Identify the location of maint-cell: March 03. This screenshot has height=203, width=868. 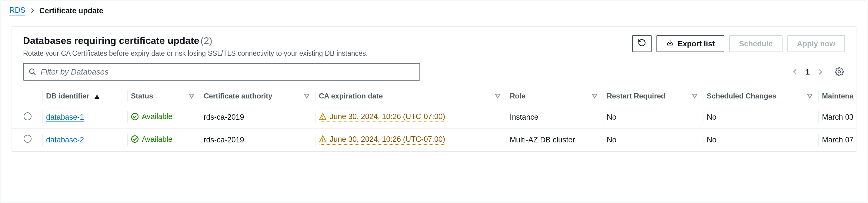
(837, 117).